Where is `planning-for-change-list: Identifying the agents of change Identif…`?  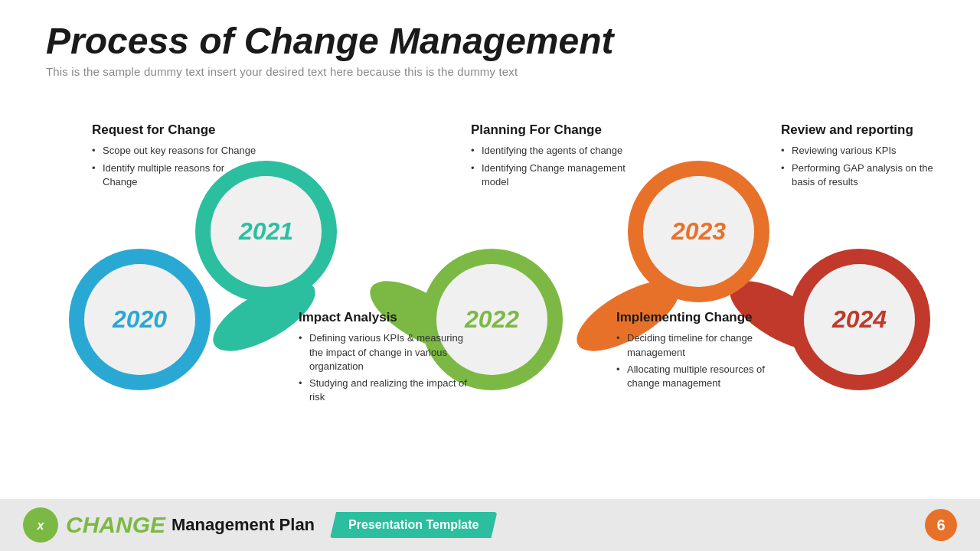 planning-for-change-list: Identifying the agents of change Identif… is located at coordinates (555, 167).